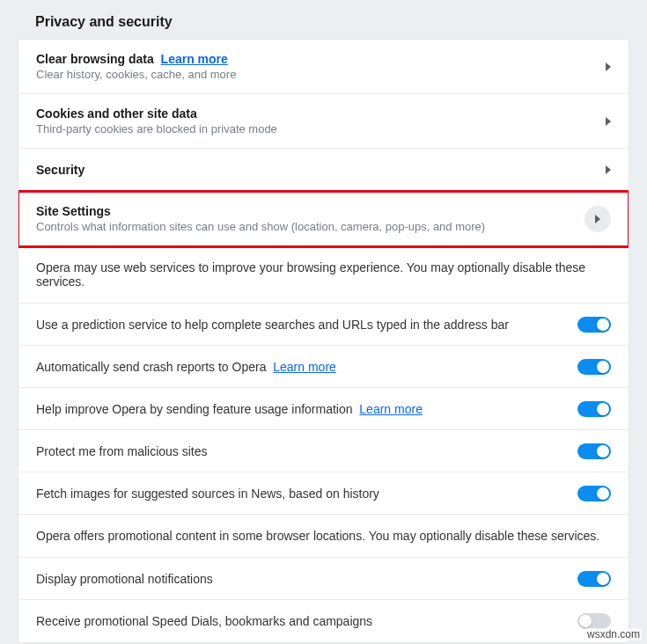  I want to click on toggle-malicious-sites, so click(594, 451).